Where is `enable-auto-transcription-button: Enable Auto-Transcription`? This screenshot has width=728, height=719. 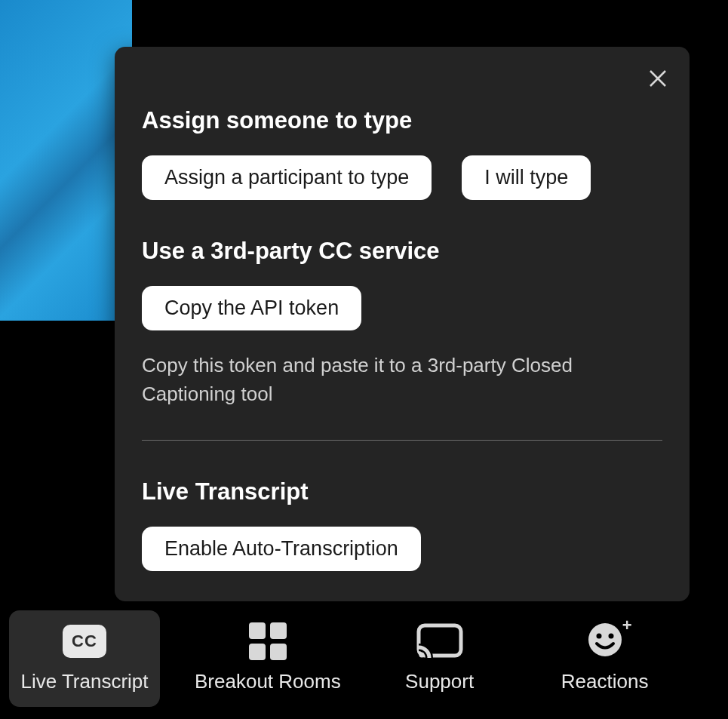
enable-auto-transcription-button: Enable Auto-Transcription is located at coordinates (281, 549).